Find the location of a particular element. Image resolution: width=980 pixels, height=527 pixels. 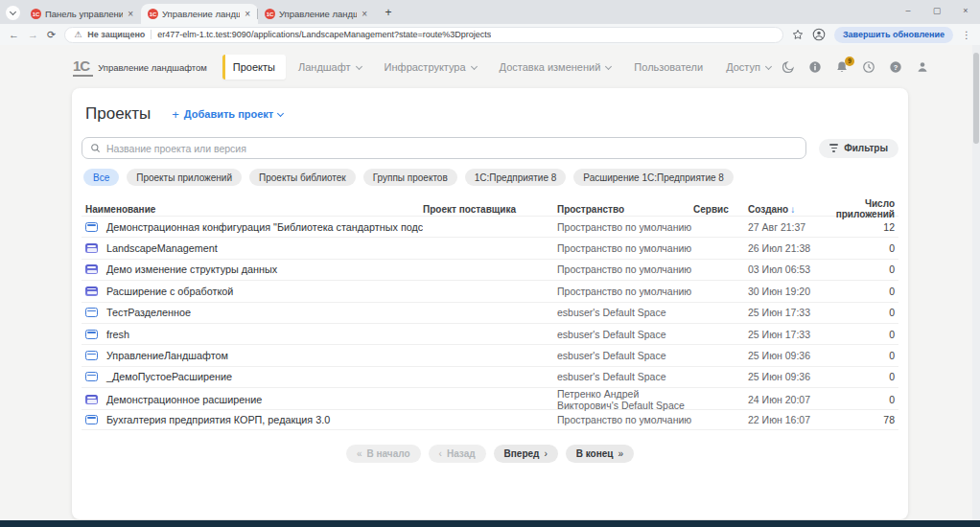

chevron-down-icon is located at coordinates (359, 65).